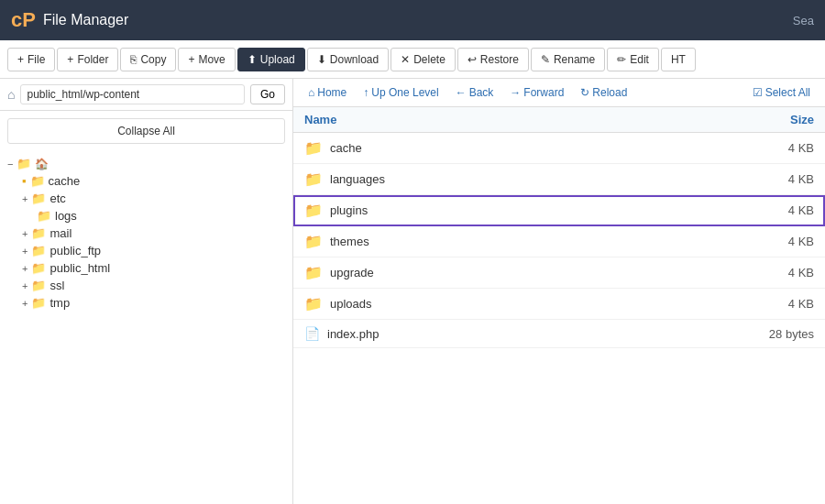 The width and height of the screenshot is (825, 504). What do you see at coordinates (75, 251) in the screenshot?
I see `public-ftp-label: public_ftp` at bounding box center [75, 251].